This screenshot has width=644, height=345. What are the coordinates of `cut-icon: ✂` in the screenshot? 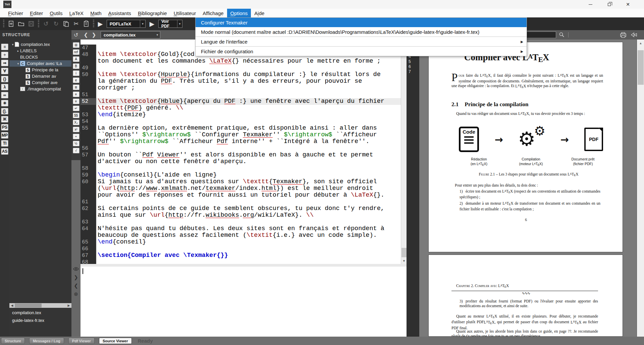 It's located at (76, 24).